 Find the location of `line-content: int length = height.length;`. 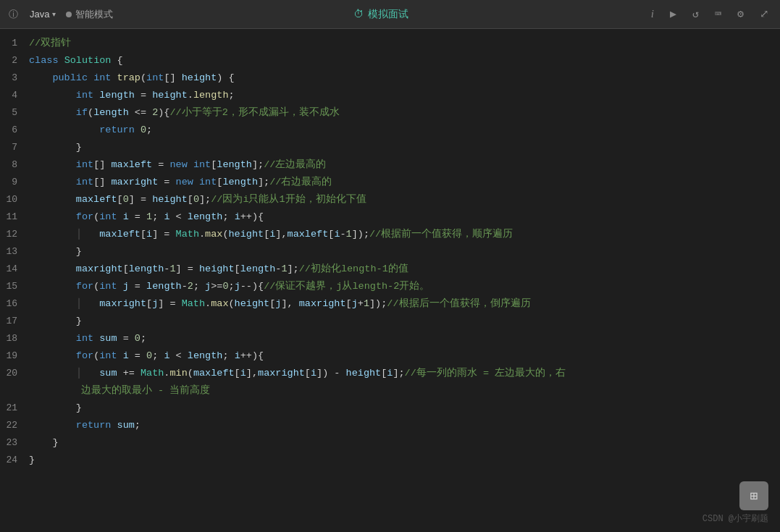

line-content: int length = height.length; is located at coordinates (404, 96).